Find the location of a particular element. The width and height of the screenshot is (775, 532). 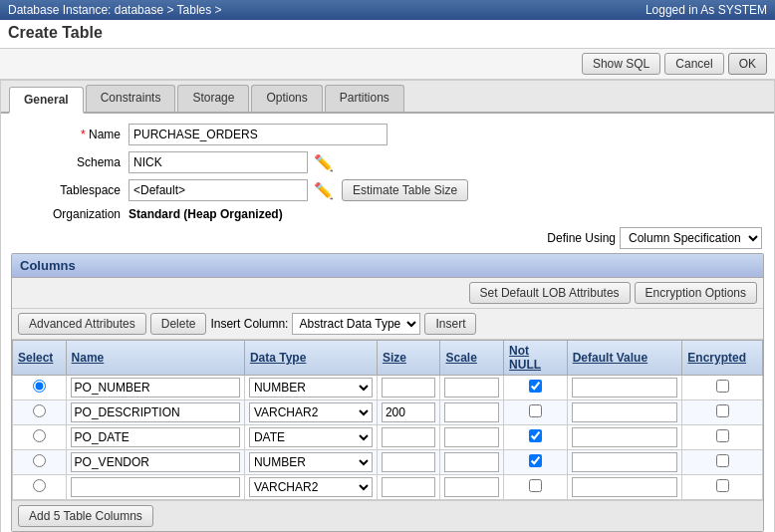

schema-edit-icon: ✏️ is located at coordinates (324, 163).